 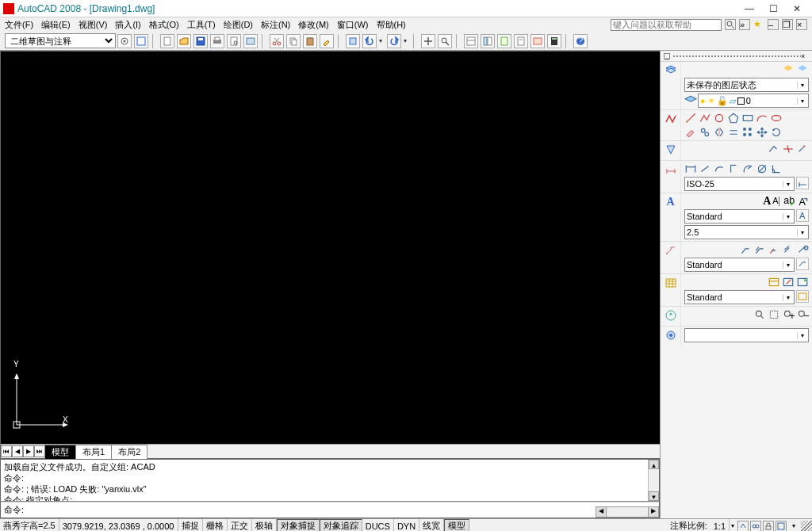 I want to click on tool-palettes-icon, so click(x=504, y=41).